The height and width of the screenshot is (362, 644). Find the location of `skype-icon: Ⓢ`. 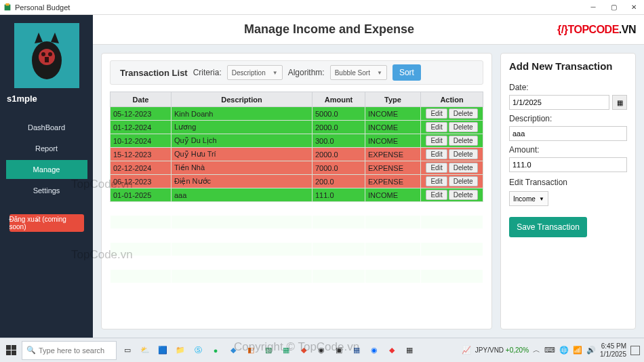

skype-icon: Ⓢ is located at coordinates (198, 350).